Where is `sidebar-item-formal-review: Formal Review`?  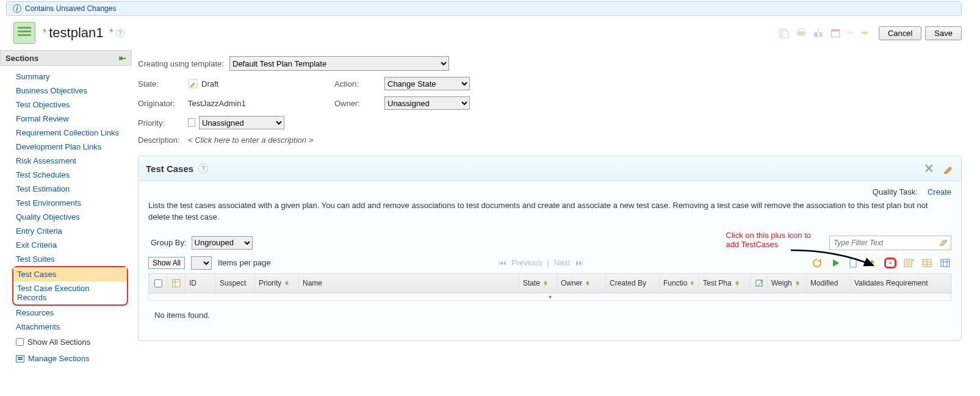 sidebar-item-formal-review: Formal Review is located at coordinates (70, 118).